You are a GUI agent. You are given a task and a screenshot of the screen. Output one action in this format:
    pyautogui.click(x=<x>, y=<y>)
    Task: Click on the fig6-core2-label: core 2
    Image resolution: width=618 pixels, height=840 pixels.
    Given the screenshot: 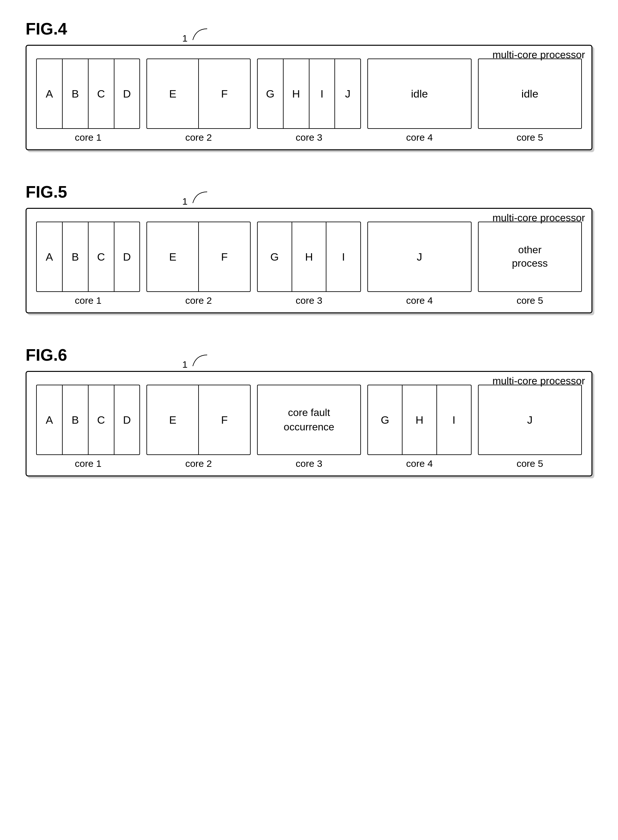 What is the action you would take?
    pyautogui.click(x=198, y=464)
    